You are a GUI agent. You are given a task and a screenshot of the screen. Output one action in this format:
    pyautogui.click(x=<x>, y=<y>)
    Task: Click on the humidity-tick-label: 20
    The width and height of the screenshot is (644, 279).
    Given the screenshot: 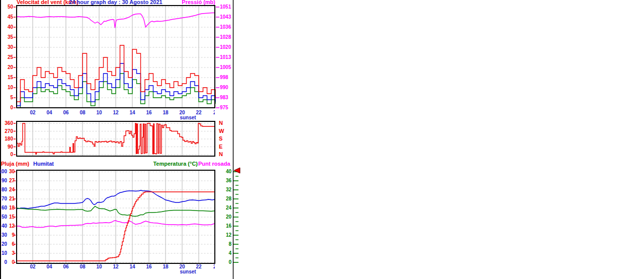 What is the action you would take?
    pyautogui.click(x=4, y=244)
    